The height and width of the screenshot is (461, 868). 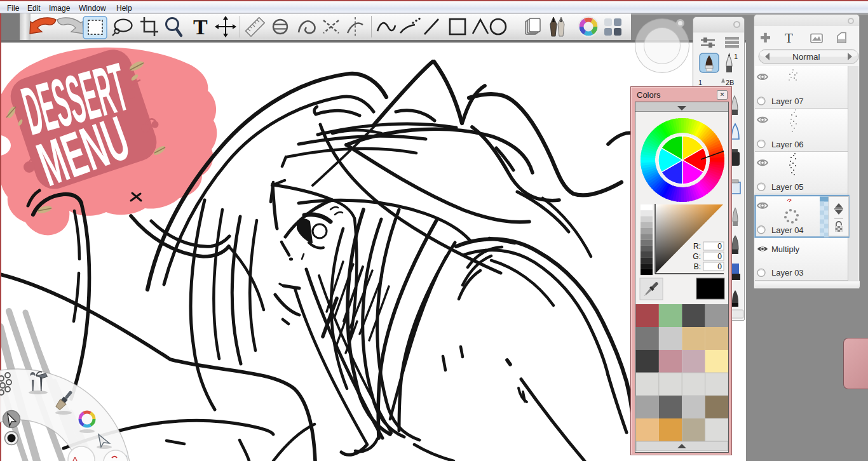 What do you see at coordinates (785, 249) in the screenshot?
I see `svg-text: Multiply` at bounding box center [785, 249].